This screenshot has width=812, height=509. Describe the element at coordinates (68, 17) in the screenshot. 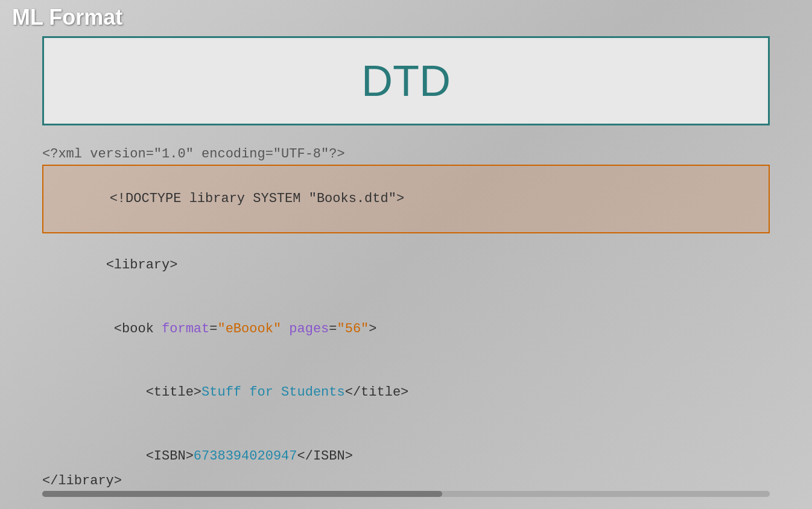

I see `slide-title: ML Format` at that location.